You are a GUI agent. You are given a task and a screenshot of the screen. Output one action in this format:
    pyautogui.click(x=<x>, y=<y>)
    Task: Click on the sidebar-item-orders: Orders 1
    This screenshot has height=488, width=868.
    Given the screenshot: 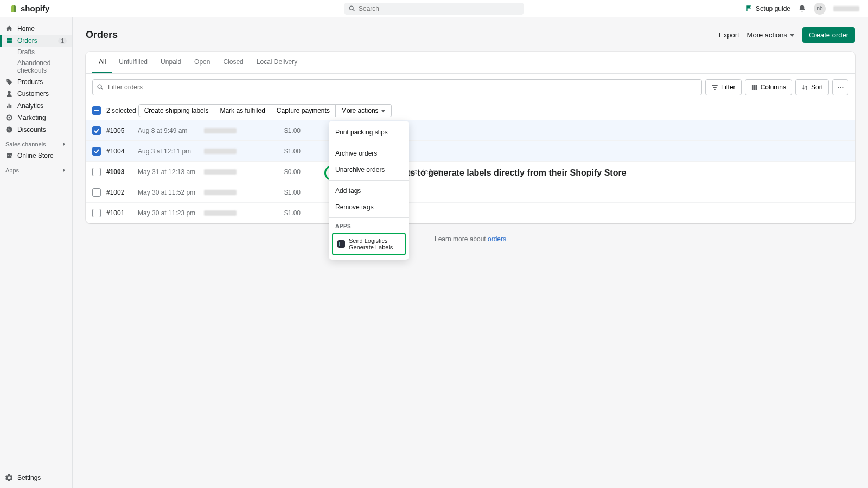 What is the action you would take?
    pyautogui.click(x=36, y=41)
    